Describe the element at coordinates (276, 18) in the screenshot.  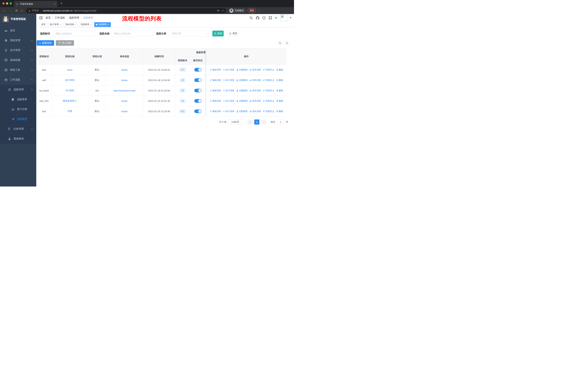
I see `font-size-icon: tT` at that location.